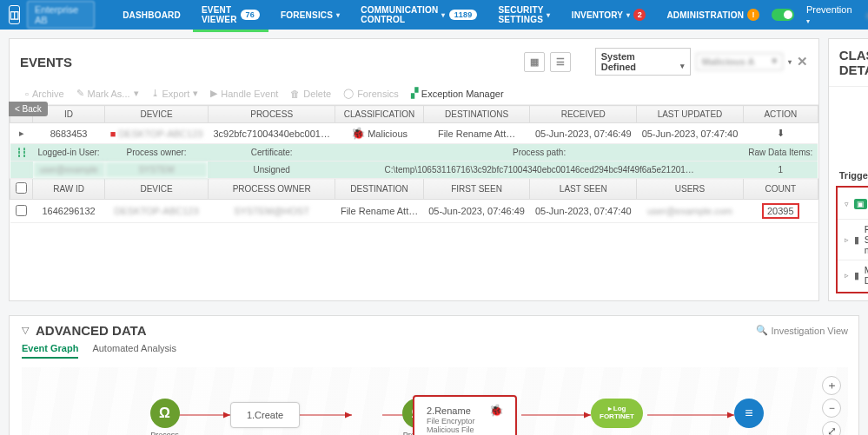 Image resolution: width=868 pixels, height=435 pixels. I want to click on rule-item: ▹ ▮ Malicious File Detected, so click(853, 275).